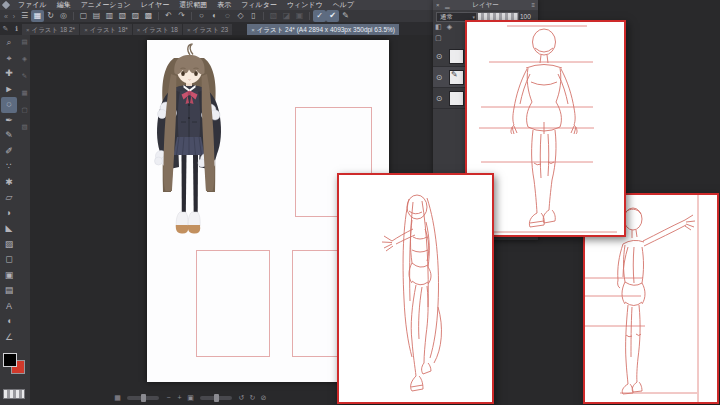 The image size is (720, 405). Describe the element at coordinates (9, 338) in the screenshot. I see `correction-tool-icon: ∠` at that location.